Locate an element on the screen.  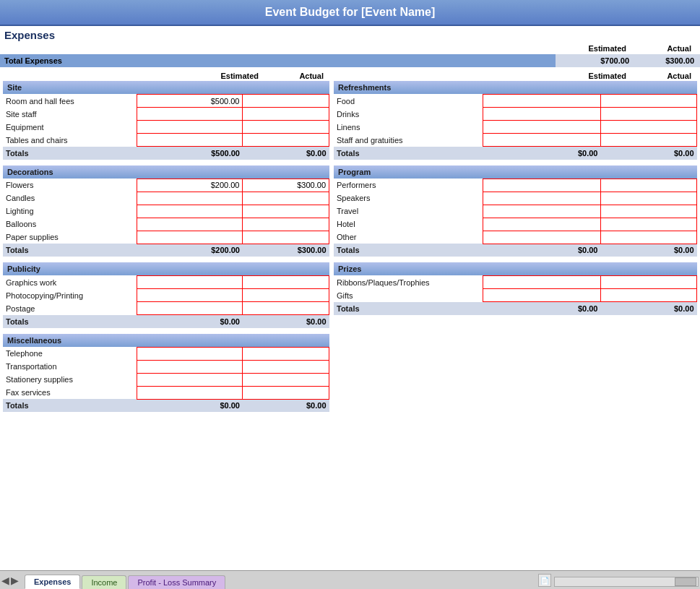
global-actual-header: Actual is located at coordinates (665, 48).